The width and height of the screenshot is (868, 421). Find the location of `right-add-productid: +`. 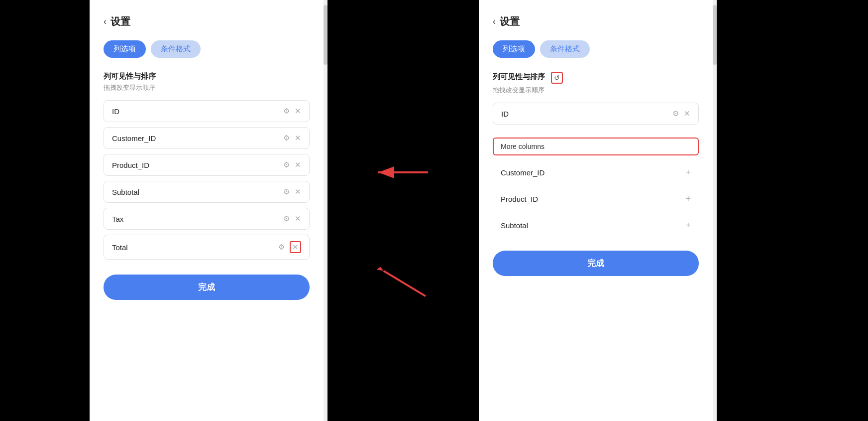

right-add-productid: + is located at coordinates (688, 199).